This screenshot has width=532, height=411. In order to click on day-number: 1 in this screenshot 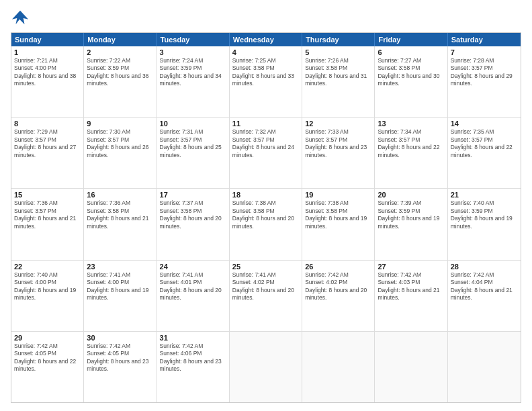, I will do `click(47, 52)`.